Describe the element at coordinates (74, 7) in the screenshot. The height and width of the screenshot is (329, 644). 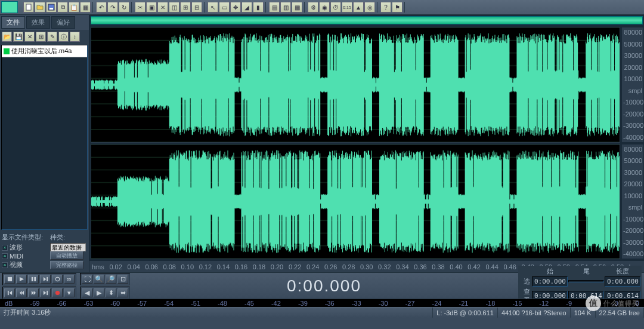
I see `paste-button: 📋` at that location.